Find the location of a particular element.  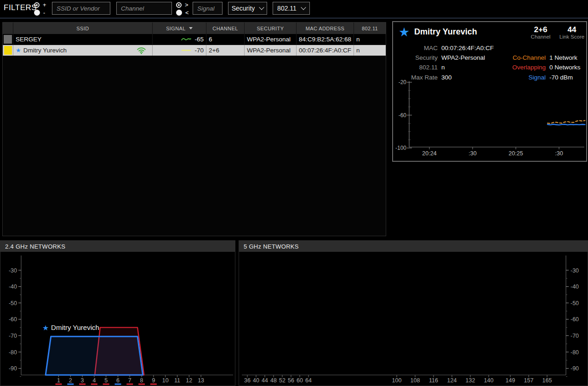

cell-ssid: ★Dmitry Yurevich is located at coordinates (83, 51).